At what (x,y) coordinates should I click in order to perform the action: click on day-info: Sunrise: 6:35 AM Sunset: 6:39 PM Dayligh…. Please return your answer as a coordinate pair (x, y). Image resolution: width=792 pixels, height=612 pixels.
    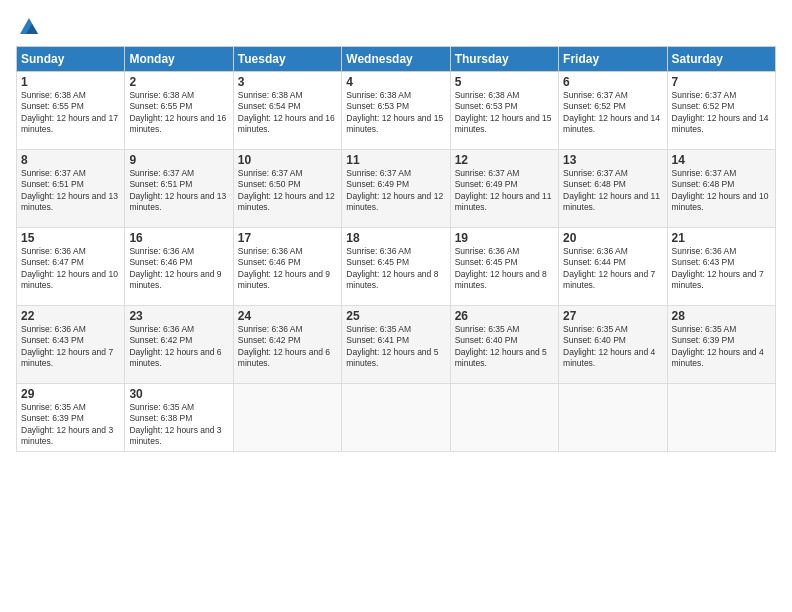
    Looking at the image, I should click on (722, 347).